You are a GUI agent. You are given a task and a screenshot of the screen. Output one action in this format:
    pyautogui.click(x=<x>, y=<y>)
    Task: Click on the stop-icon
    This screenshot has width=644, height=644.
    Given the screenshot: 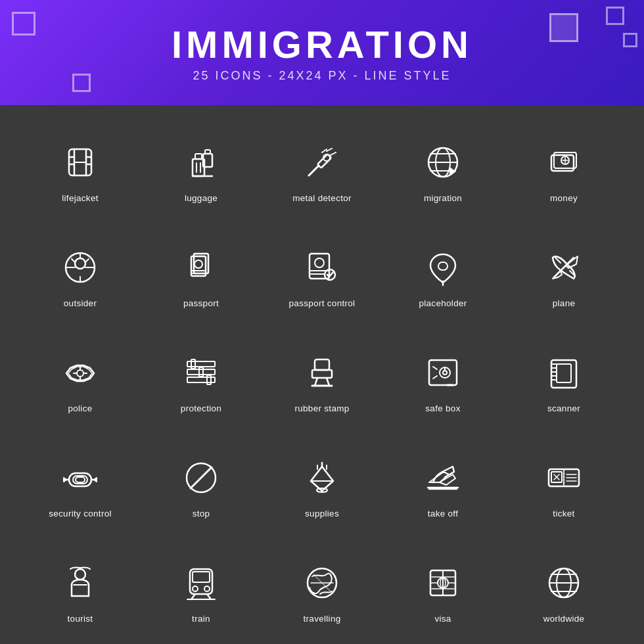 What is the action you would take?
    pyautogui.click(x=201, y=478)
    